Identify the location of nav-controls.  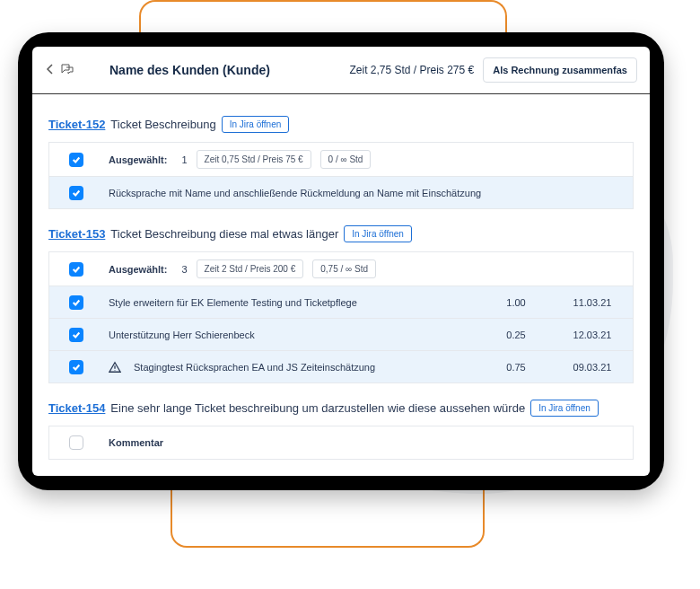
(59, 70).